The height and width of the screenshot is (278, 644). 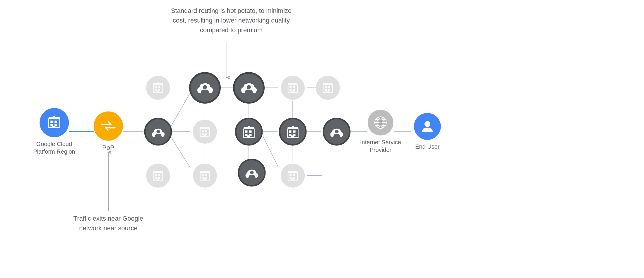 What do you see at coordinates (427, 132) in the screenshot?
I see `end-user-node: End User` at bounding box center [427, 132].